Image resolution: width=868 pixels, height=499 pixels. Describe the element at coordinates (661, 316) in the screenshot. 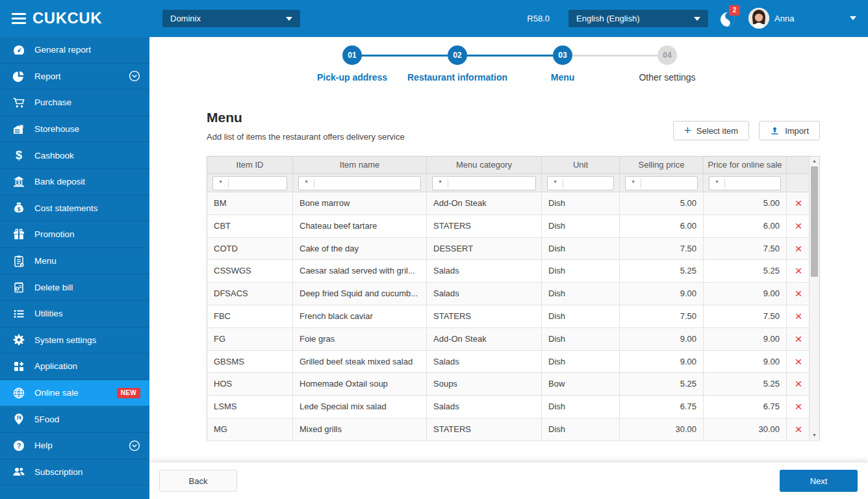

I see `cell-selling-price: 7.50` at that location.